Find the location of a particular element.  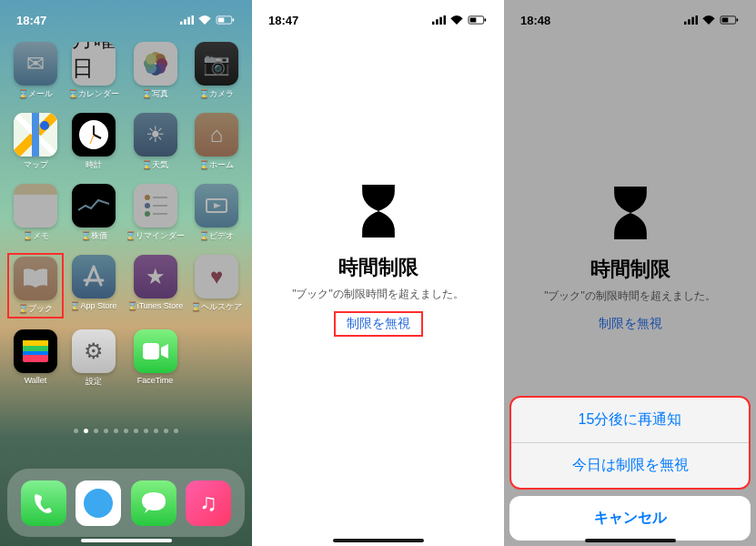

app-label: ⌛App Store is located at coordinates (93, 306).